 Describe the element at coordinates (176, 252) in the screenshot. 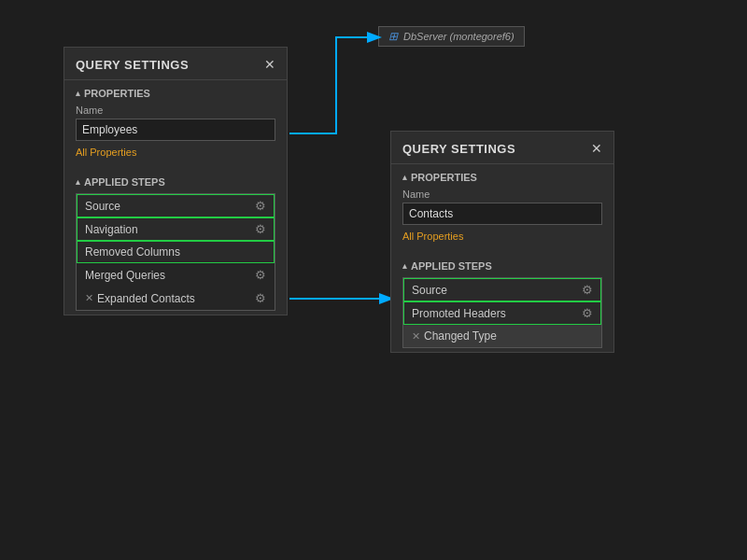

I see `panel1-steps-list: Source ⚙ Navigation ⚙ Removed Columns Me…` at that location.